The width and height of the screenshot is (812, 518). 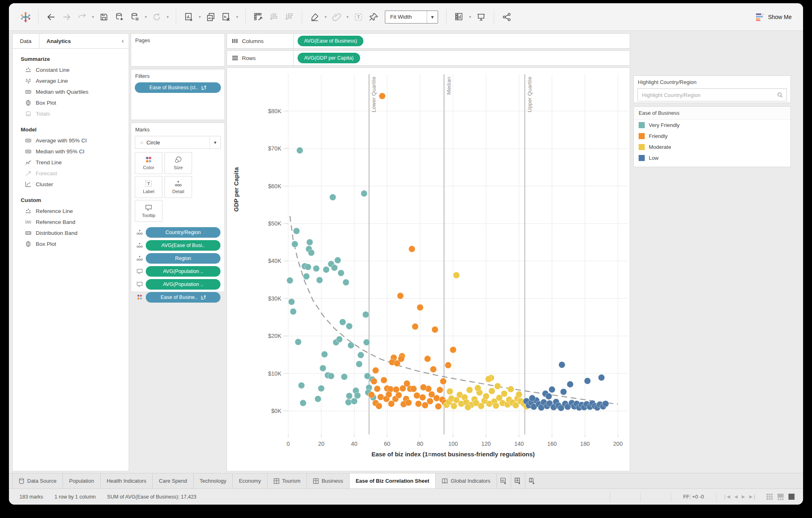 I want to click on tab-health-indicators: Health Indicators, so click(x=127, y=481).